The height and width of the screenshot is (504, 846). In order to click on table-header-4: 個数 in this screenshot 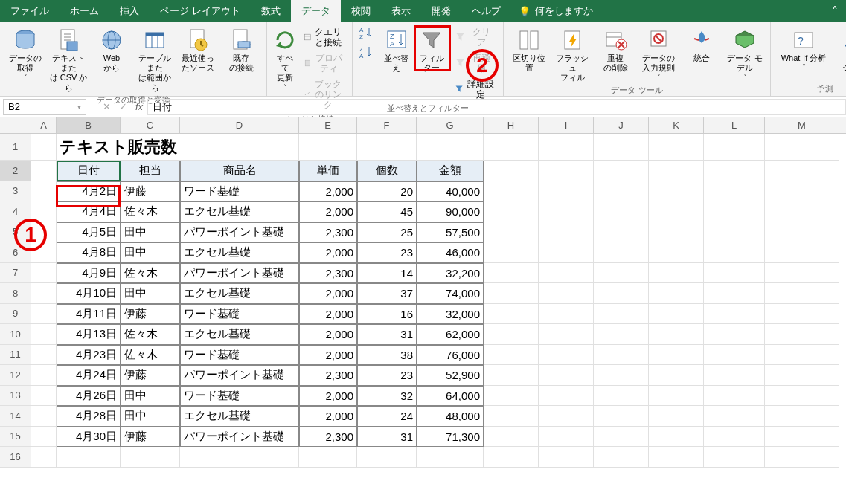, I will do `click(387, 171)`.